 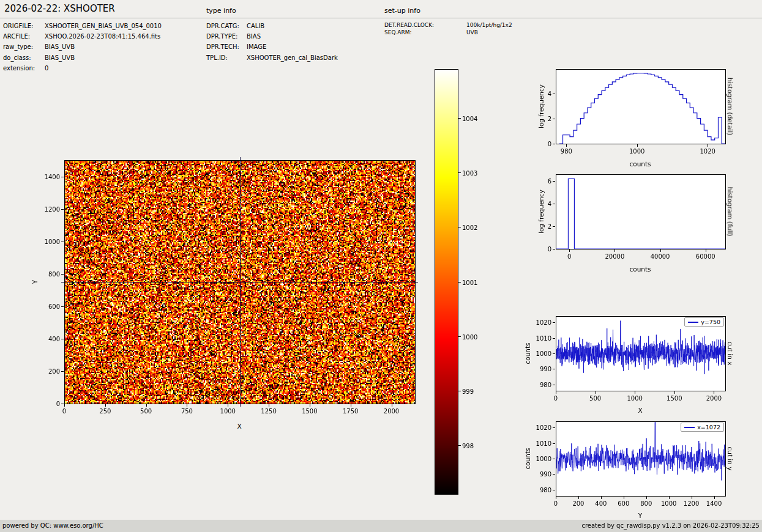 What do you see at coordinates (470, 227) in the screenshot?
I see `colorbar-tick-label: 1002` at bounding box center [470, 227].